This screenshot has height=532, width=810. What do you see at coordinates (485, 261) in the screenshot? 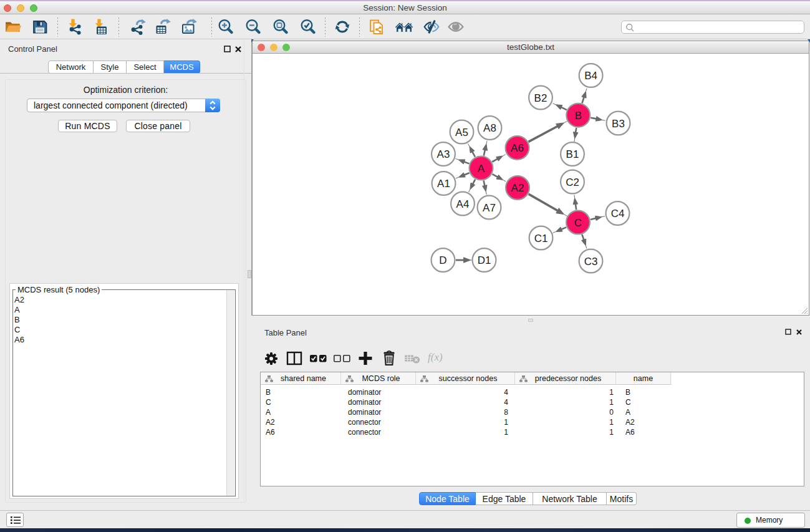
I see `svg-text: D1` at bounding box center [485, 261].